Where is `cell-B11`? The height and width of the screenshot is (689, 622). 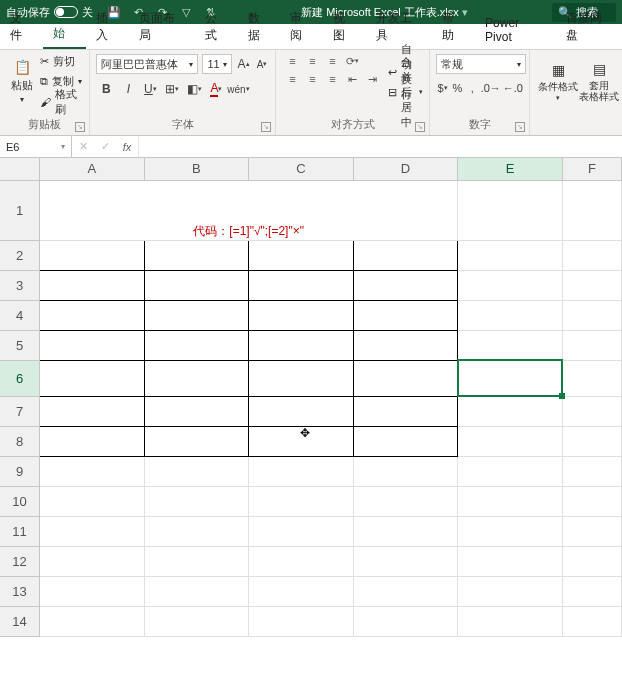
cell-B11 is located at coordinates (196, 531).